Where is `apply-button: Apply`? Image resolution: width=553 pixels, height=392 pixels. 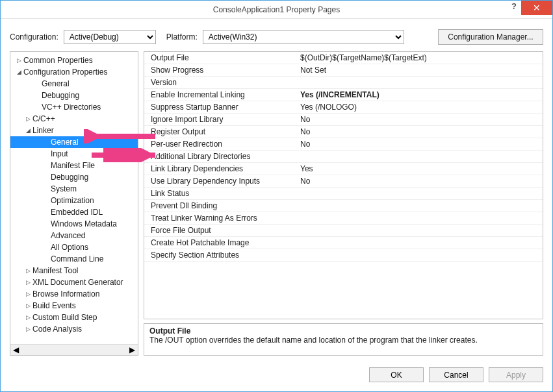
apply-button: Apply is located at coordinates (516, 375).